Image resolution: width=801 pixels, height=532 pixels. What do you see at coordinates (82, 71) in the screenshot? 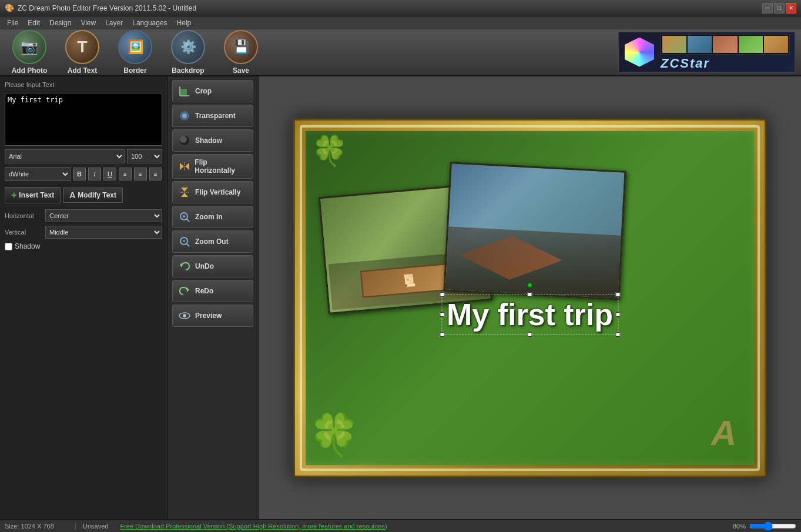
I see `add-text-label: Add Text` at bounding box center [82, 71].